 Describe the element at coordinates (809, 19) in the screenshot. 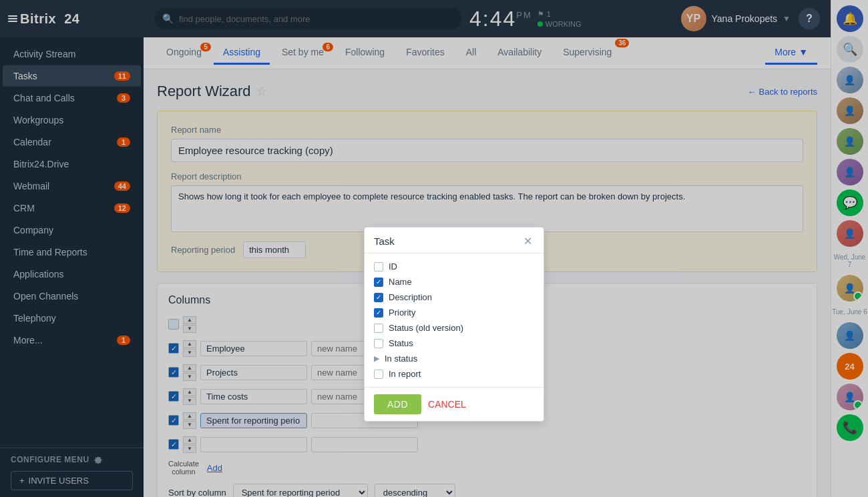

I see `help-button: ?` at that location.